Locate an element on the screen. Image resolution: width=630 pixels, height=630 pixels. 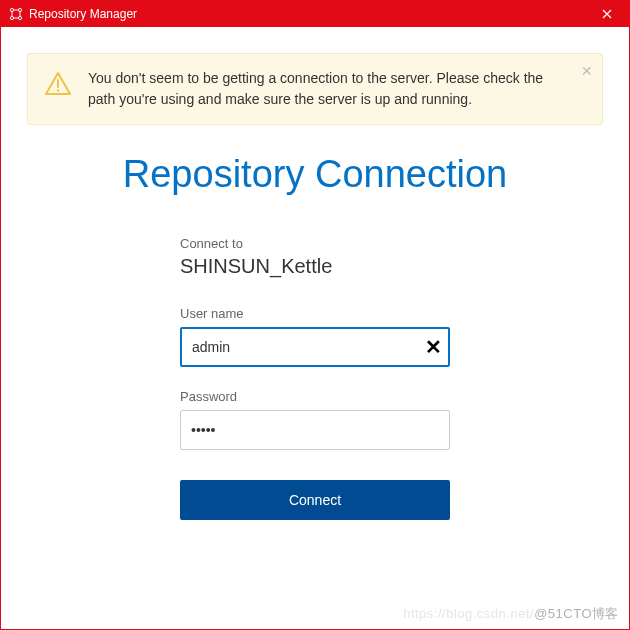
watermark: https://blog.csdn.net/@51CTO博客 is located at coordinates (511, 614).